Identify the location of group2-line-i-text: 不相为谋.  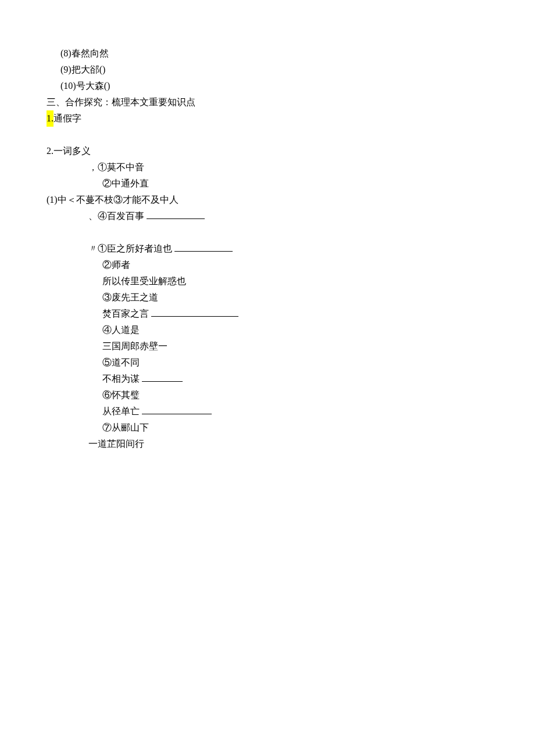
(121, 379).